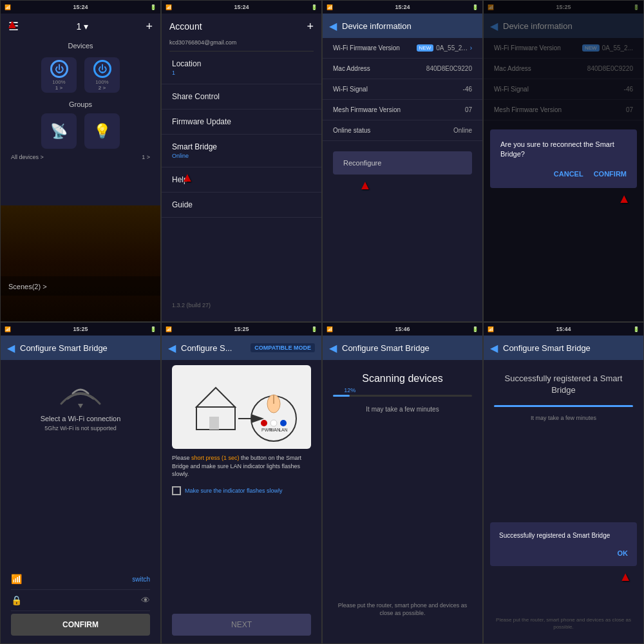 This screenshot has width=644, height=644. I want to click on info-row-mac: Mac Address 840D8E0C9220, so click(402, 69).